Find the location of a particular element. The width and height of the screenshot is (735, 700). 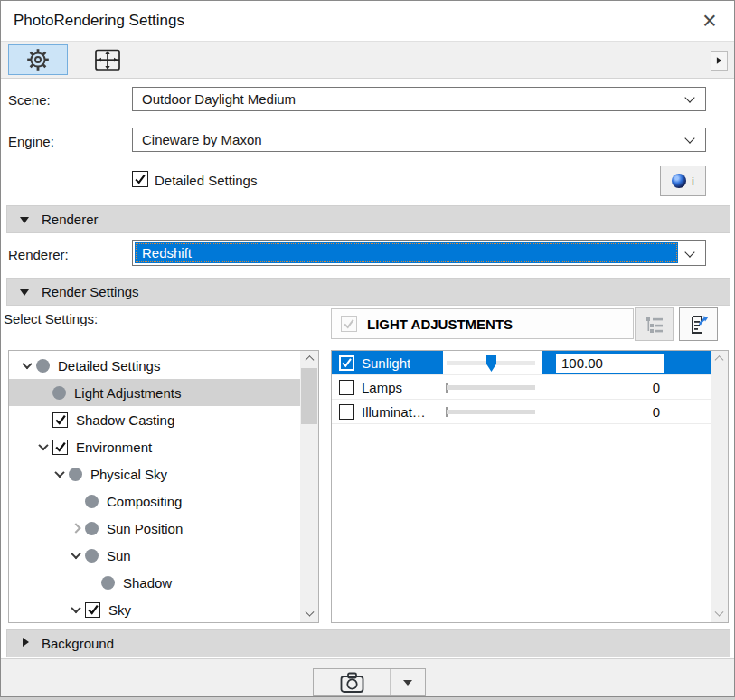

tree-item-compositing: Compositing is located at coordinates (155, 501).